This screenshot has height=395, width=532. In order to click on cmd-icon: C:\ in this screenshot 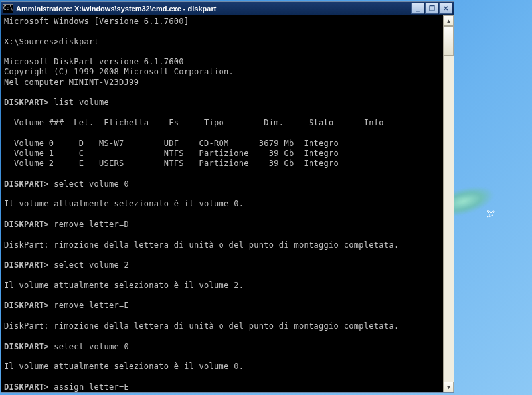, I will do `click(8, 9)`.